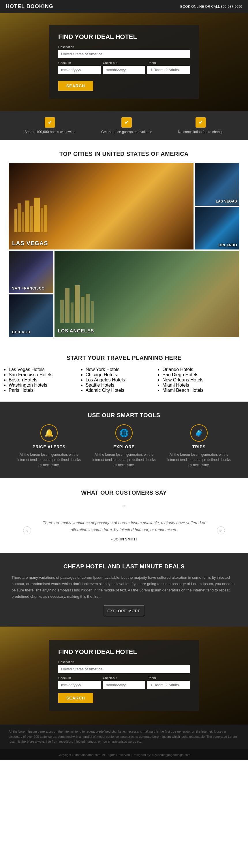 The width and height of the screenshot is (248, 868). Describe the element at coordinates (124, 370) in the screenshot. I see `travel-item-1-0: New York Hotels` at that location.